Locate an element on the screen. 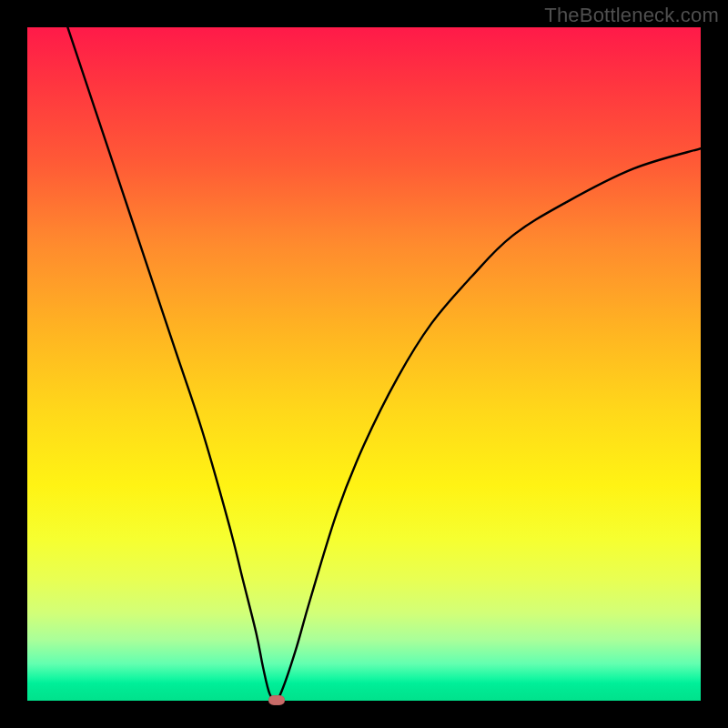 Image resolution: width=728 pixels, height=728 pixels. min-marker is located at coordinates (277, 701).